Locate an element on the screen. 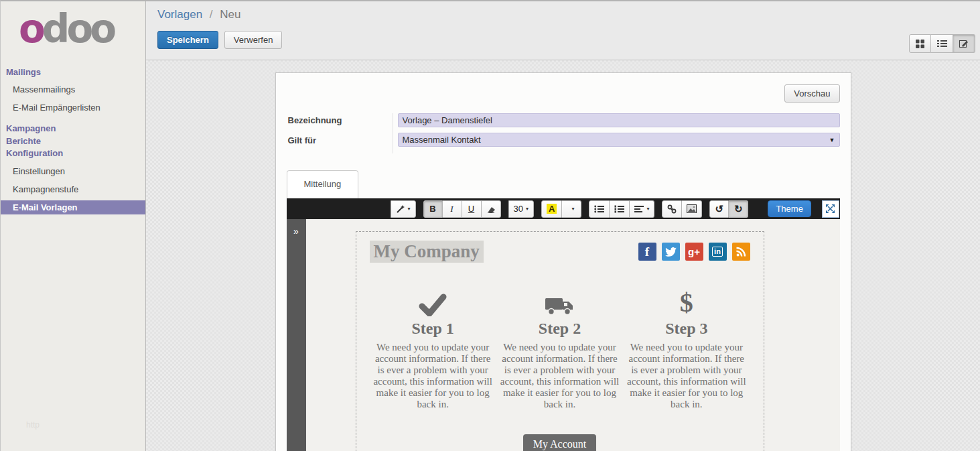 Image resolution: width=980 pixels, height=451 pixels. breadcrumb-vorlagen-link: Vorlagen is located at coordinates (180, 15).